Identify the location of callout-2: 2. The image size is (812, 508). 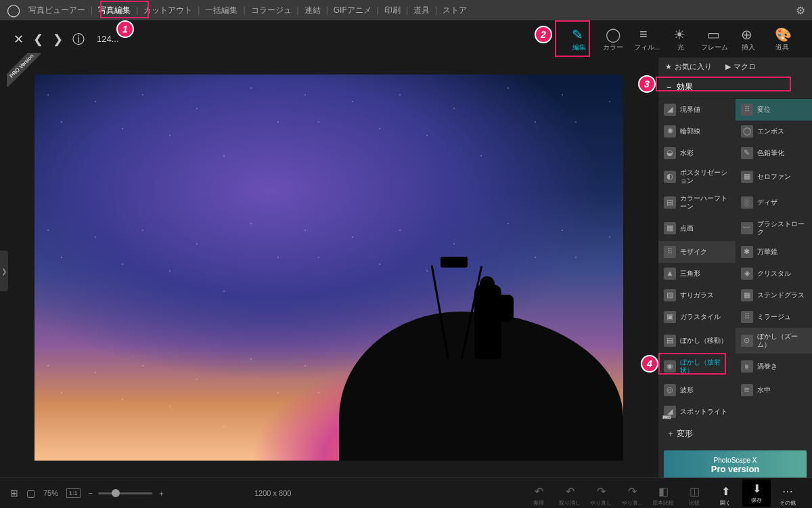
(543, 35).